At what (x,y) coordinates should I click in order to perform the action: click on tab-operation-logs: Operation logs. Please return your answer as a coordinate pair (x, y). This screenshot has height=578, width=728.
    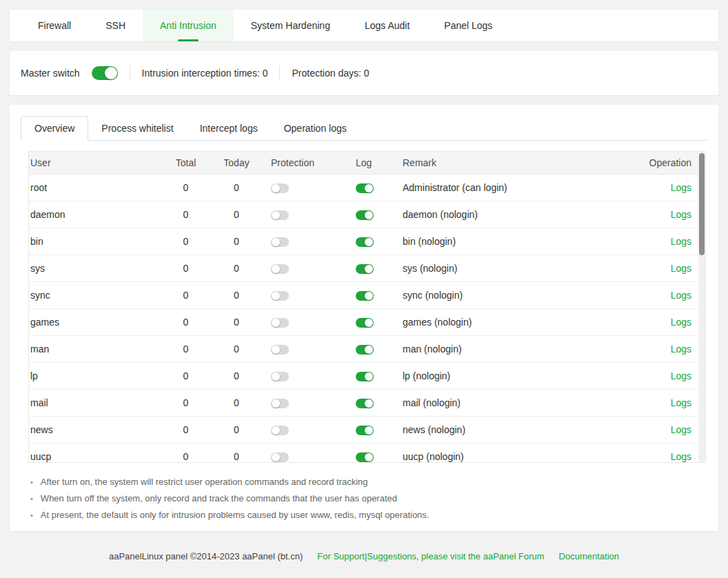
    Looking at the image, I should click on (316, 128).